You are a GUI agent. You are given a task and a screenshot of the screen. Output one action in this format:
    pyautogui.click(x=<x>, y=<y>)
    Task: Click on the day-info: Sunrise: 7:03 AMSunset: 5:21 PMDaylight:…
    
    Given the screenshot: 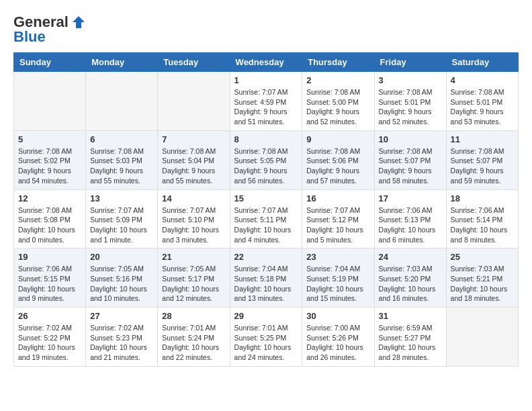 What is the action you would take?
    pyautogui.click(x=482, y=283)
    